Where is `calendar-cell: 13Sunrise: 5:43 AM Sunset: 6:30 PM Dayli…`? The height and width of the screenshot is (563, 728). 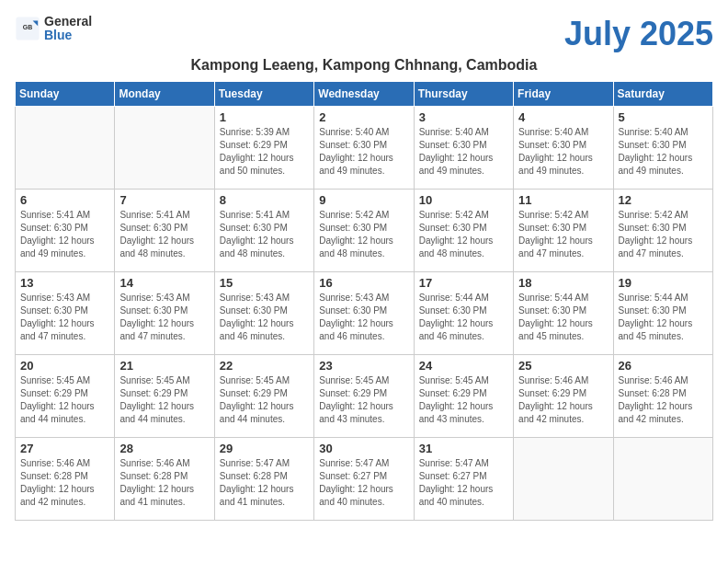 calendar-cell: 13Sunrise: 5:43 AM Sunset: 6:30 PM Dayli… is located at coordinates (65, 314).